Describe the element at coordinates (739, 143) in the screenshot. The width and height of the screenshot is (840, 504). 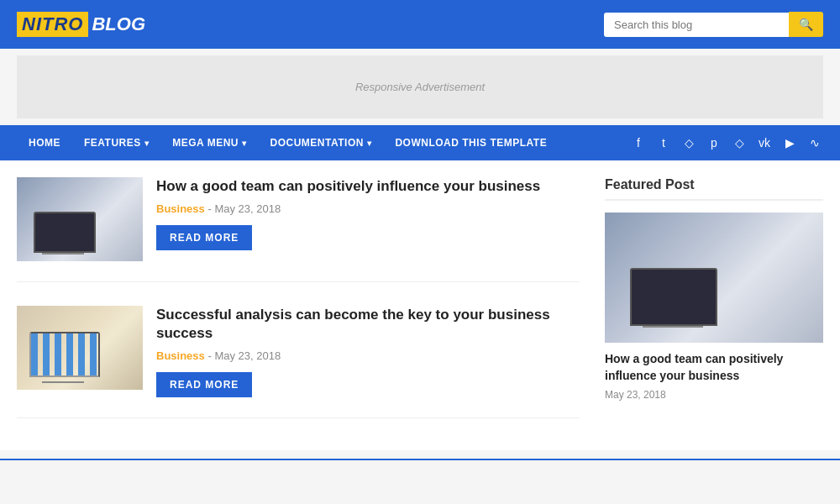
I see `instagram2-icon: ◇` at that location.